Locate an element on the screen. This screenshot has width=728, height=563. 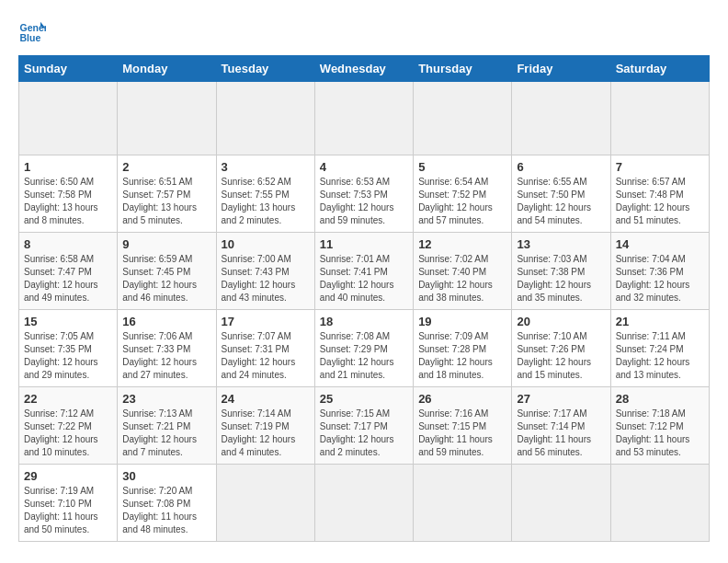
day-cell: 28Sunrise: 7:18 AMSunset: 7:12 PMDayligh… is located at coordinates (660, 426).